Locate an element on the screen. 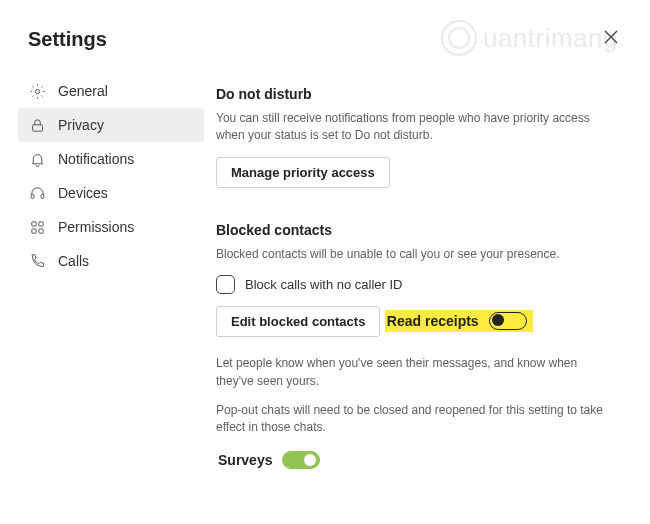 The width and height of the screenshot is (650, 524). edit-blocked-contacts-button: Edit blocked contacts is located at coordinates (298, 322).